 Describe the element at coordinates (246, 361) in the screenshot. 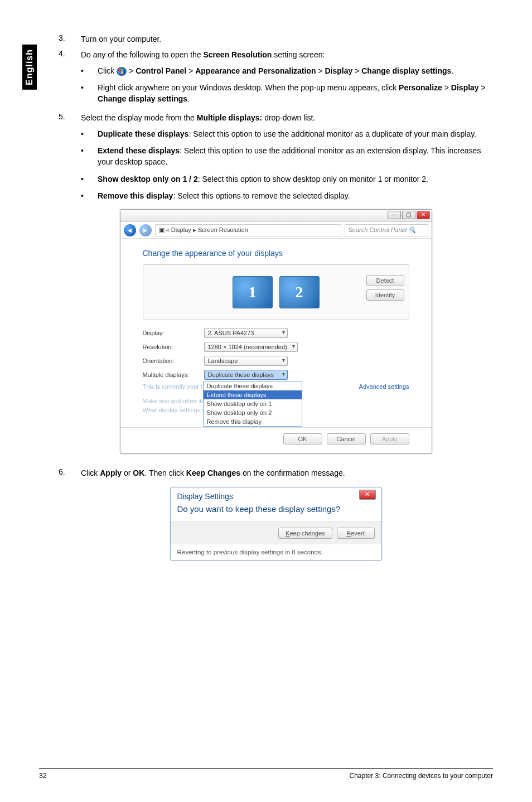

I see `orientation-dropdown: Landscape` at that location.